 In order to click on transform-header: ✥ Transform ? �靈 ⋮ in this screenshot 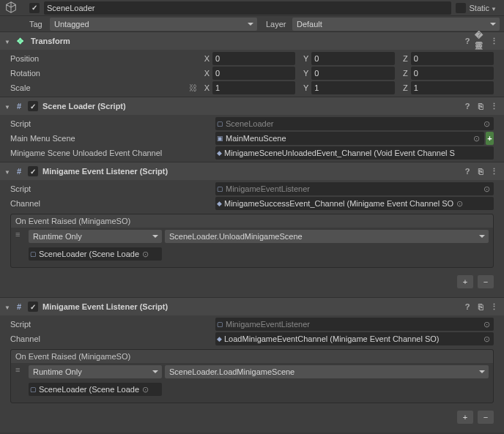, I will do `click(252, 41)`.